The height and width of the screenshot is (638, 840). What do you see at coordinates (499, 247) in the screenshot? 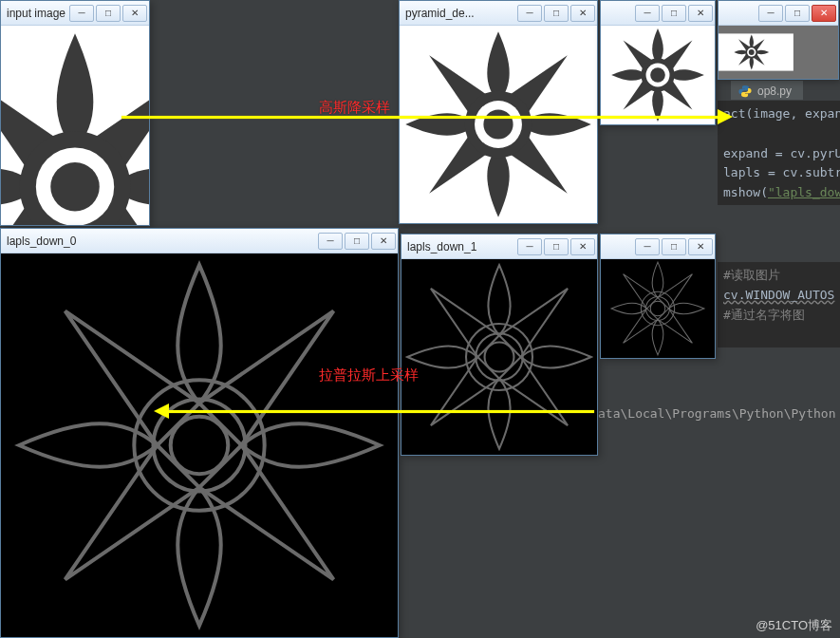
I see `titlebar-lapls1: lapls_down_1 ─ □ ✕` at bounding box center [499, 247].